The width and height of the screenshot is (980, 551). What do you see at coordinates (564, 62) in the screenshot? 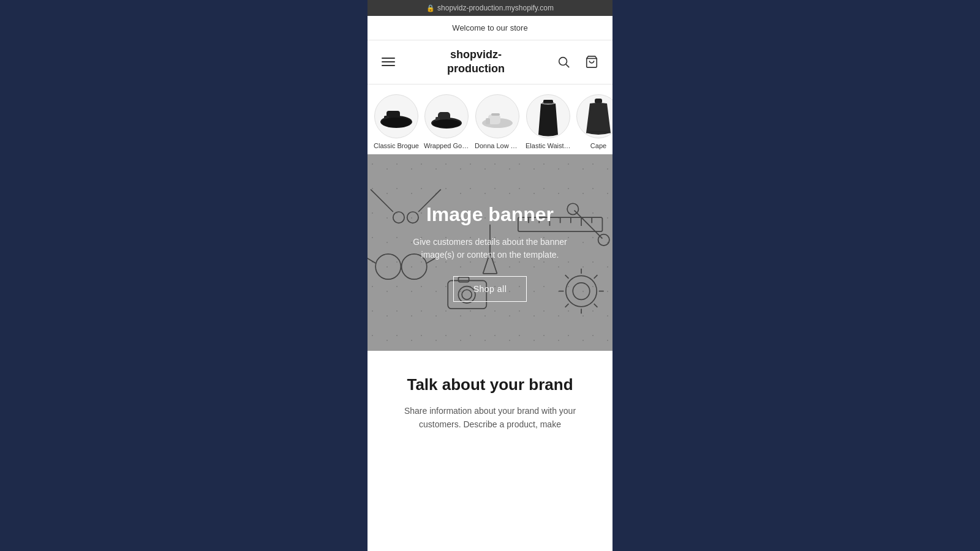
I see `search-button` at bounding box center [564, 62].